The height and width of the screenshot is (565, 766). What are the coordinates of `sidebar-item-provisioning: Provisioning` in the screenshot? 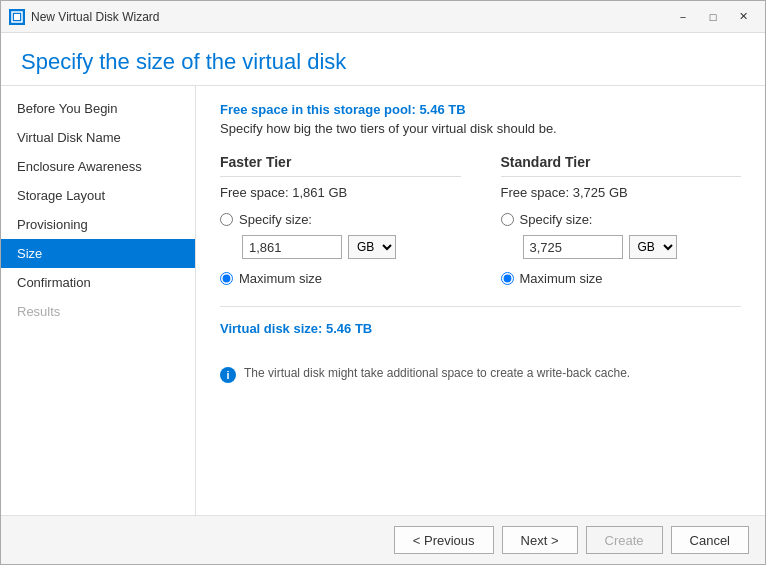 It's located at (98, 224).